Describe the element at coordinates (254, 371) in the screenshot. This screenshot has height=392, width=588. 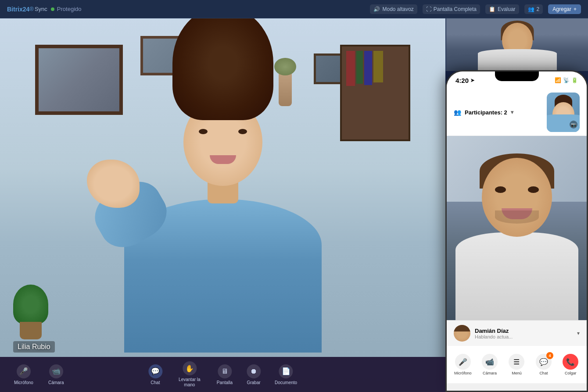
I see `grabar-icon: ⏺` at that location.